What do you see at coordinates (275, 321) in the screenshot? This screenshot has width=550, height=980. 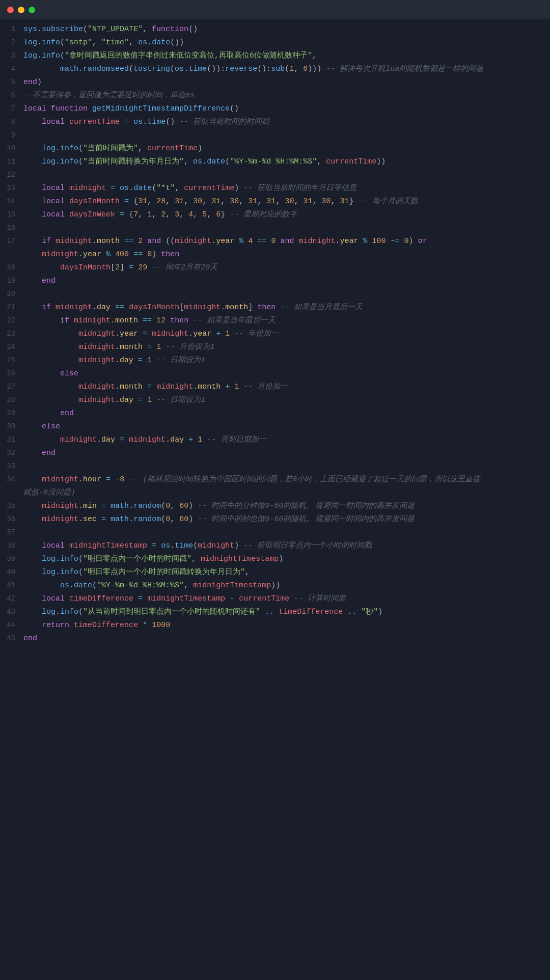 I see `line-22: 22 if midnight.month == 12 then -- 如果是当年…` at bounding box center [275, 321].